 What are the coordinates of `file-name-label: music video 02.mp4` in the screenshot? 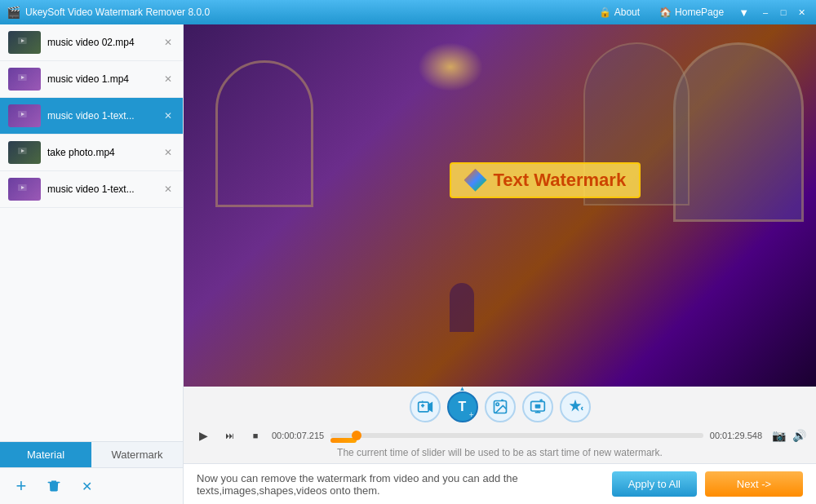 It's located at (101, 42).